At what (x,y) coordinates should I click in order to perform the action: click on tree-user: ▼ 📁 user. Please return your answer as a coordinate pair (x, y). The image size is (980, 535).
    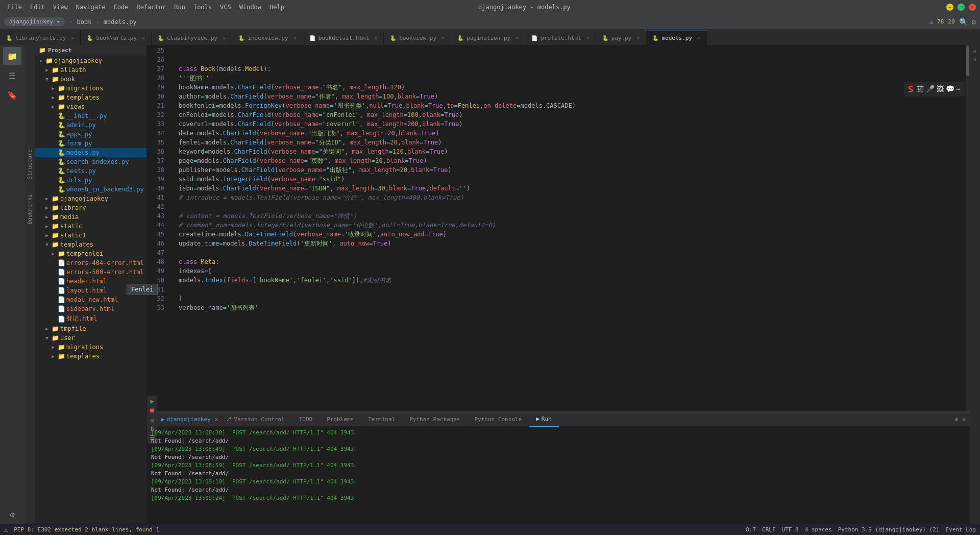
    Looking at the image, I should click on (91, 338).